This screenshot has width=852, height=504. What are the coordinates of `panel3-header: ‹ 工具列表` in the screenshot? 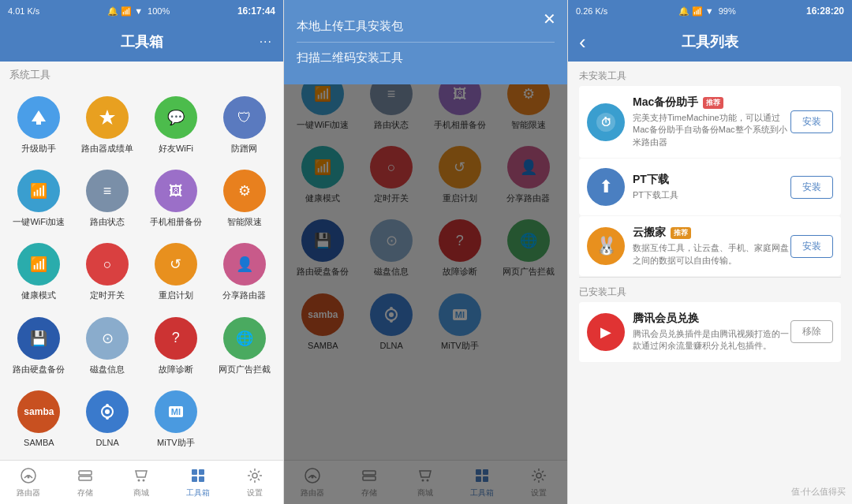 It's located at (710, 42).